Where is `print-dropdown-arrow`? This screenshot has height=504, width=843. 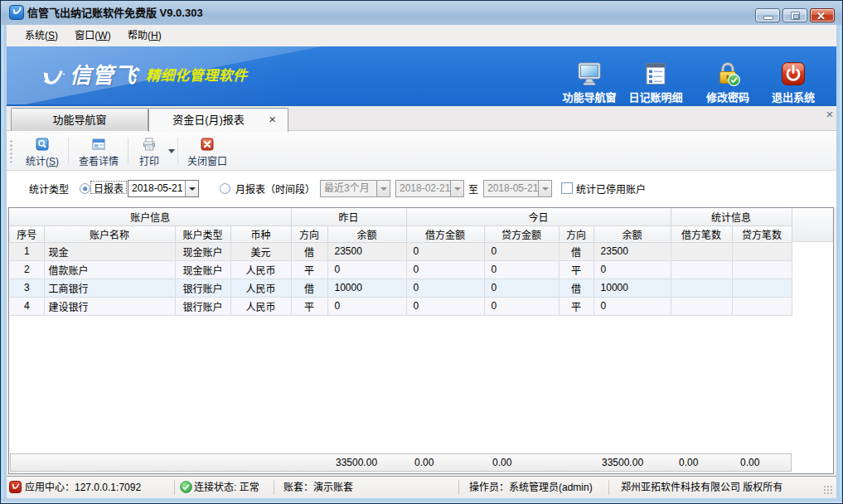
print-dropdown-arrow is located at coordinates (172, 151).